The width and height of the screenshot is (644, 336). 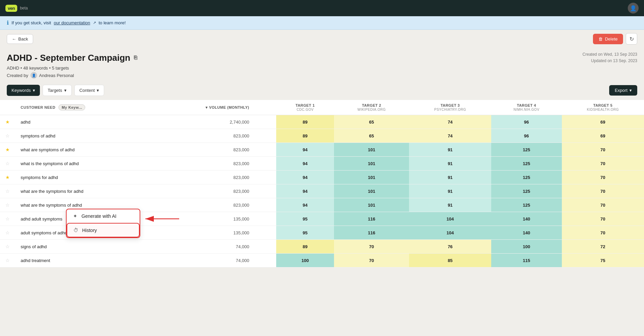 What do you see at coordinates (23, 91) in the screenshot?
I see `tab-keywords: Keywords ▾` at bounding box center [23, 91].